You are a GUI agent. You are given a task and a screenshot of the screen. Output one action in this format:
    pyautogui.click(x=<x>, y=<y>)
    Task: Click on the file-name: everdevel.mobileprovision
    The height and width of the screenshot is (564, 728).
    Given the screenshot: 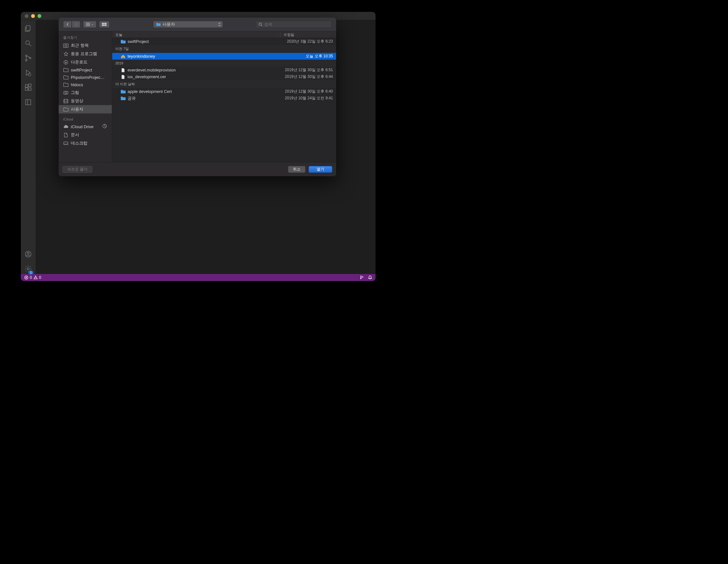 What is the action you would take?
    pyautogui.click(x=204, y=70)
    